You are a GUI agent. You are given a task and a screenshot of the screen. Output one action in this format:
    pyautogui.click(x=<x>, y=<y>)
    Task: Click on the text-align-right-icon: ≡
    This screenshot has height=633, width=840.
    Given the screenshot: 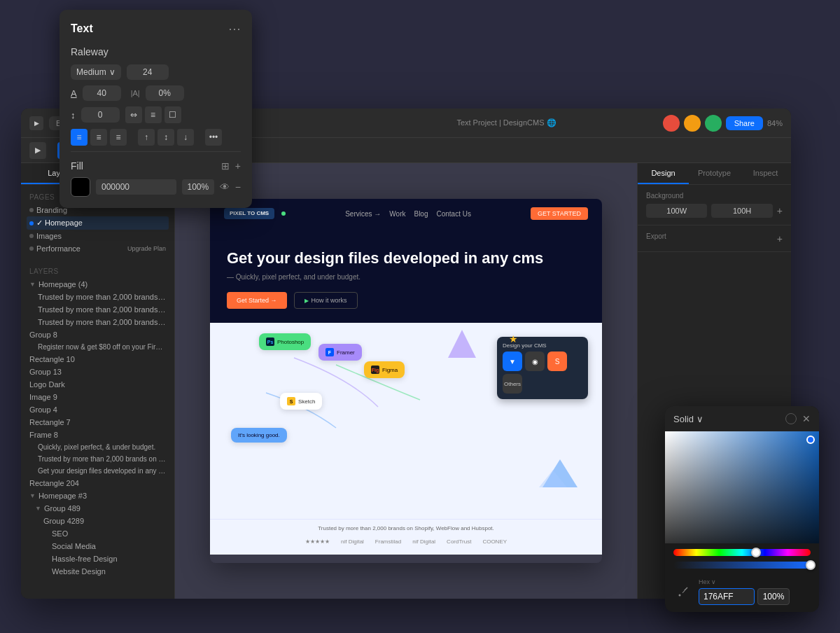 What is the action you would take?
    pyautogui.click(x=118, y=137)
    